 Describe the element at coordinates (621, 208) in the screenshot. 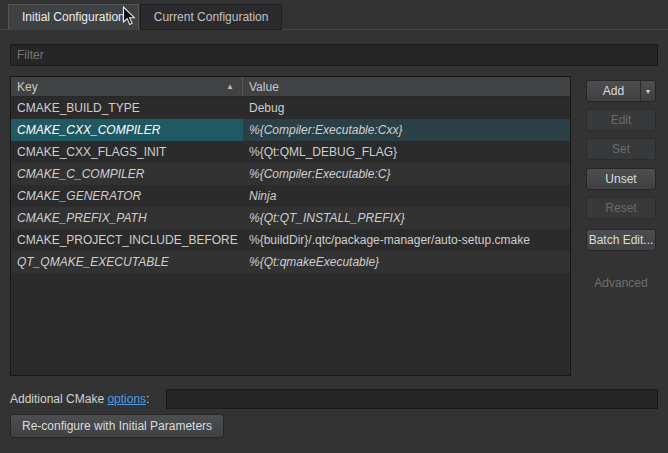

I see `reset-button: Reset` at that location.